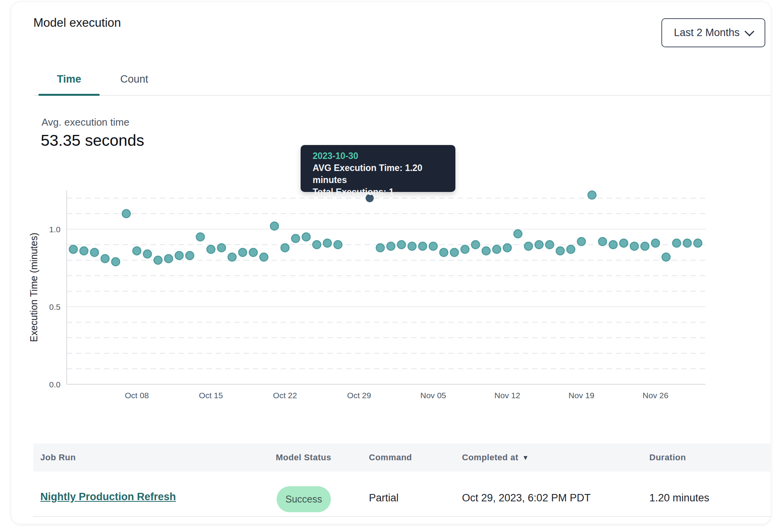  Describe the element at coordinates (69, 82) in the screenshot. I see `tab-time: Time` at that location.